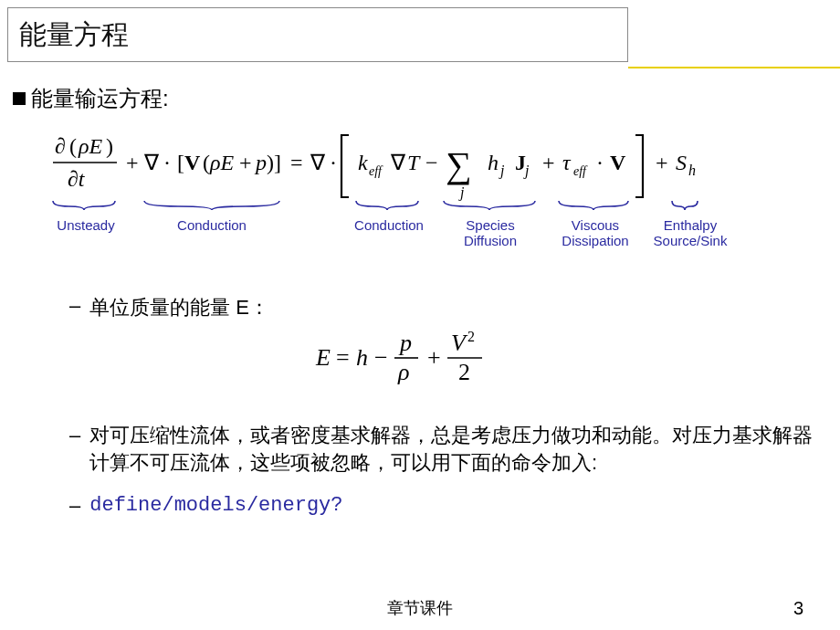 This screenshot has height=630, width=840. Describe the element at coordinates (77, 179) in the screenshot. I see `svg-text: ∂t` at that location.